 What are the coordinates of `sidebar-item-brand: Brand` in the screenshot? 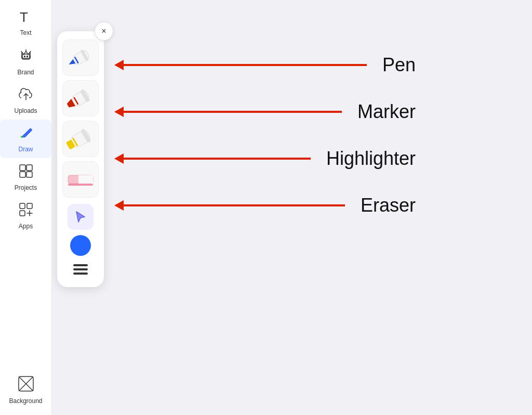 It's located at (26, 61).